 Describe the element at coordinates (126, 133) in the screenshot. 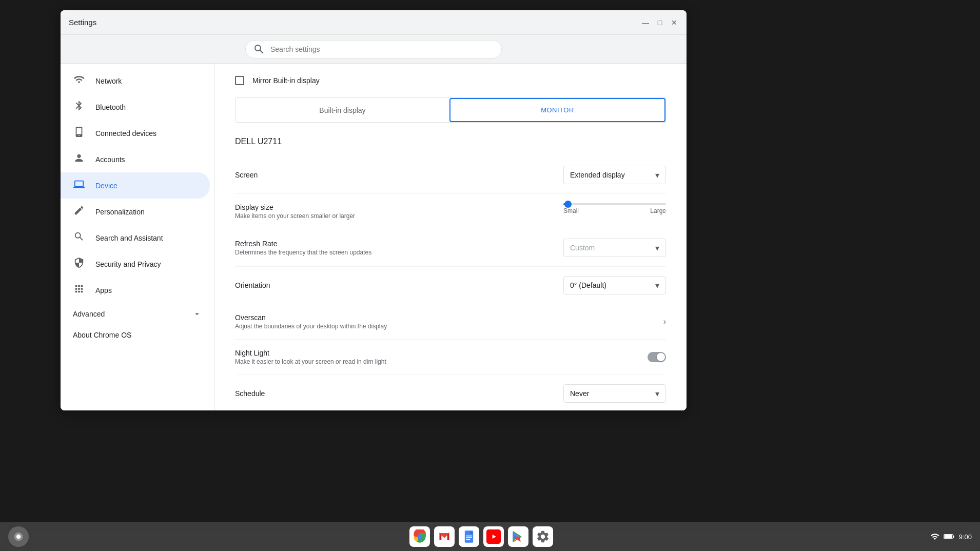

I see `sidebar-label-connected-devices: Connected devices` at that location.